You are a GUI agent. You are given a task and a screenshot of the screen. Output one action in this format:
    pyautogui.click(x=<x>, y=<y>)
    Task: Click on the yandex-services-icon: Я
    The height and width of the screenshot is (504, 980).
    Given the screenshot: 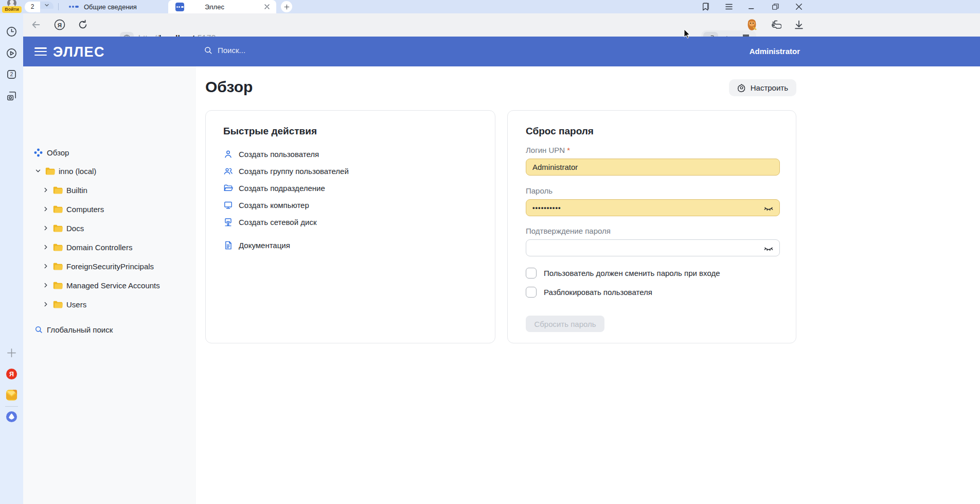 What is the action you would take?
    pyautogui.click(x=11, y=374)
    